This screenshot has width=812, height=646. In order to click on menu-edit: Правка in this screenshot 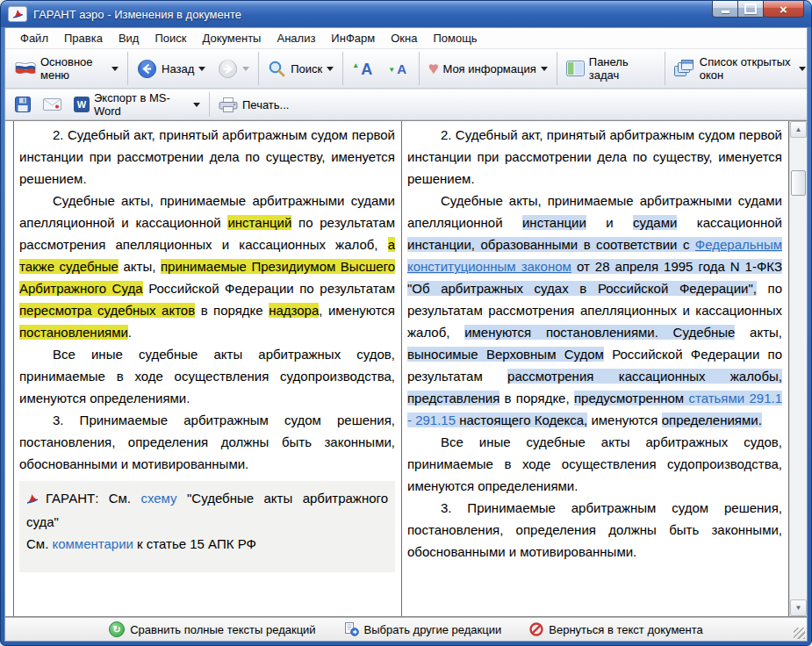, I will do `click(83, 39)`.